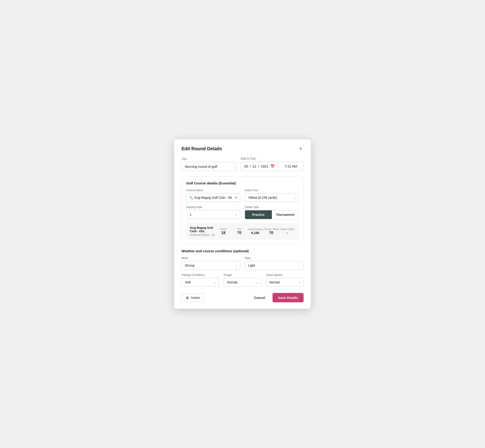  I want to click on date-label: Date & Time, so click(272, 159).